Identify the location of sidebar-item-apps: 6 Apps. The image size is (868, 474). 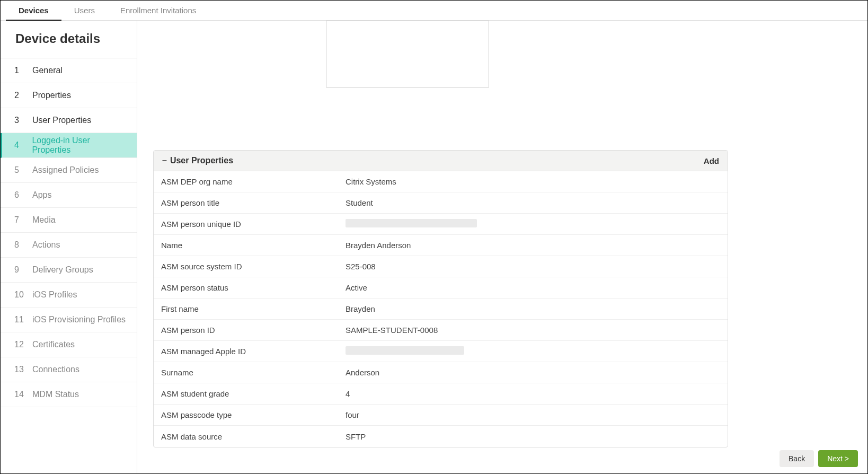
(69, 195).